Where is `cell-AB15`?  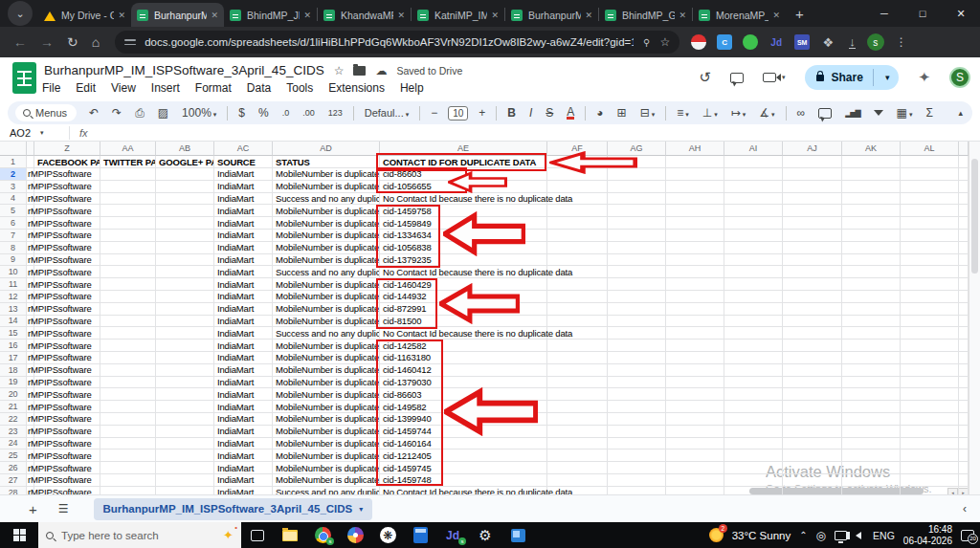 cell-AB15 is located at coordinates (186, 333).